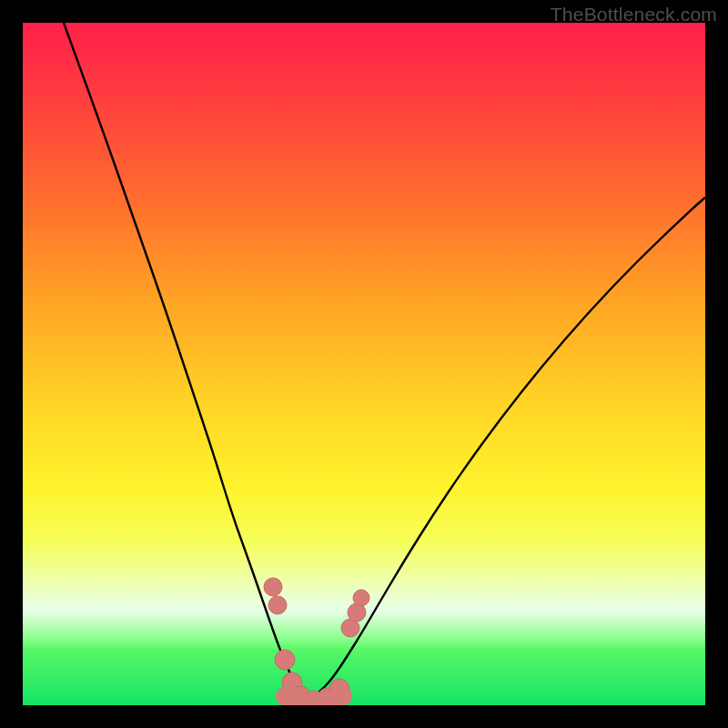 The image size is (728, 728). What do you see at coordinates (314, 700) in the screenshot?
I see `bottom-connector-curve` at bounding box center [314, 700].